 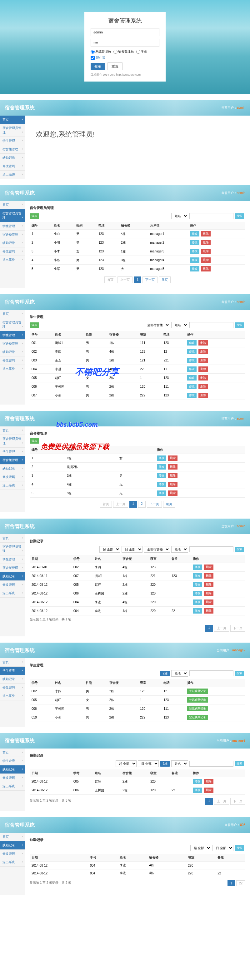 What do you see at coordinates (101, 52) in the screenshot?
I see `role-sys: 系统管理员` at bounding box center [101, 52].